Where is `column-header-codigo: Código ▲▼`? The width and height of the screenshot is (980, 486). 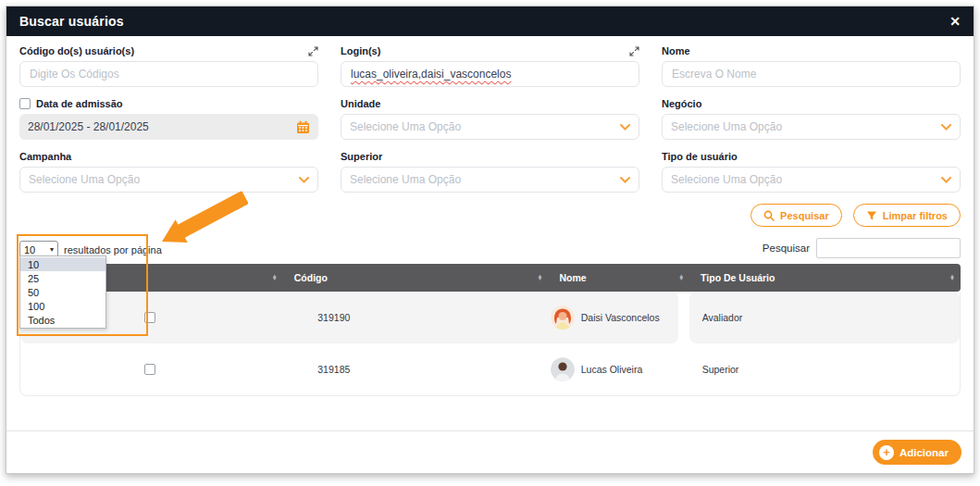 column-header-codigo: Código ▲▼ is located at coordinates (416, 278).